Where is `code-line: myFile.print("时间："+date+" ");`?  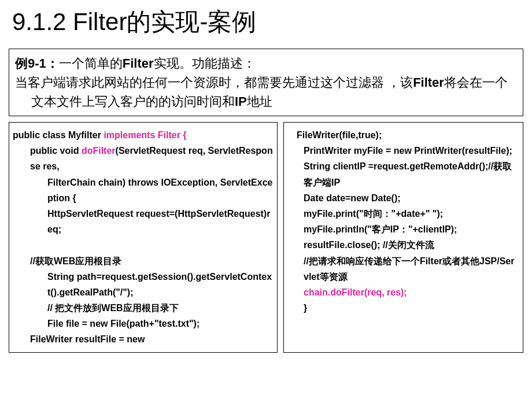
code-line: myFile.print("时间："+date+" "); is located at coordinates (404, 214).